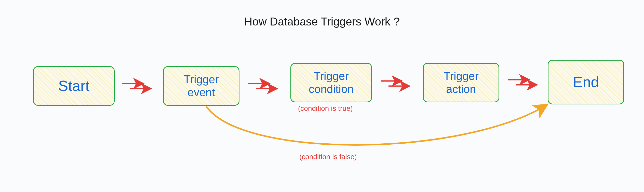  What do you see at coordinates (461, 76) in the screenshot?
I see `node-action-line1: Trigger` at bounding box center [461, 76].